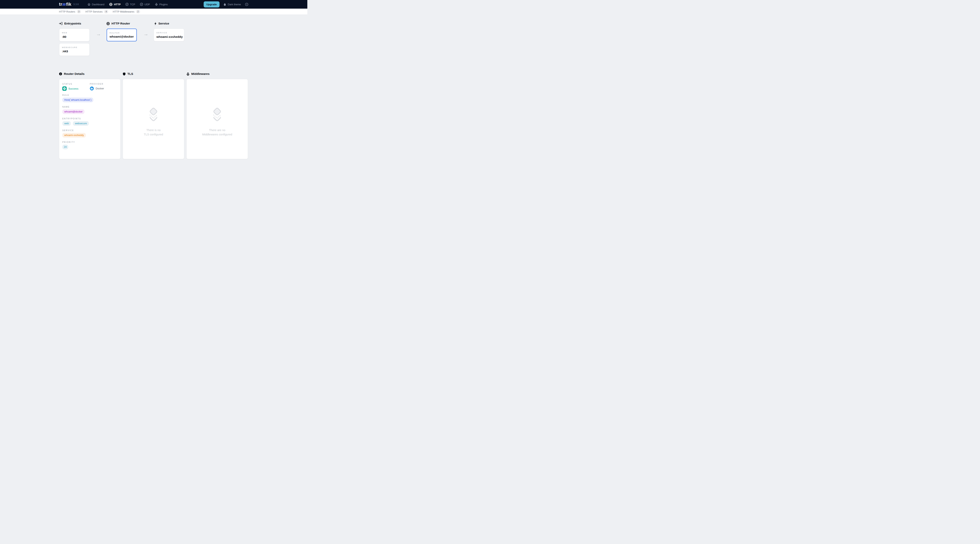 Image resolution: width=980 pixels, height=544 pixels. I want to click on theme-toggle-label: Dark theme, so click(234, 5).